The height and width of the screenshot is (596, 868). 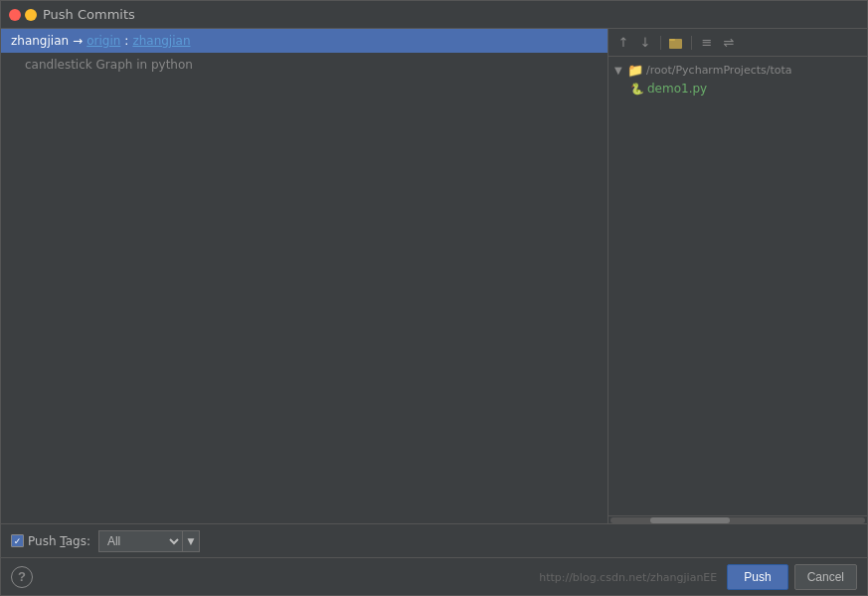 What do you see at coordinates (677, 89) in the screenshot?
I see `file-name-label: demo1.py` at bounding box center [677, 89].